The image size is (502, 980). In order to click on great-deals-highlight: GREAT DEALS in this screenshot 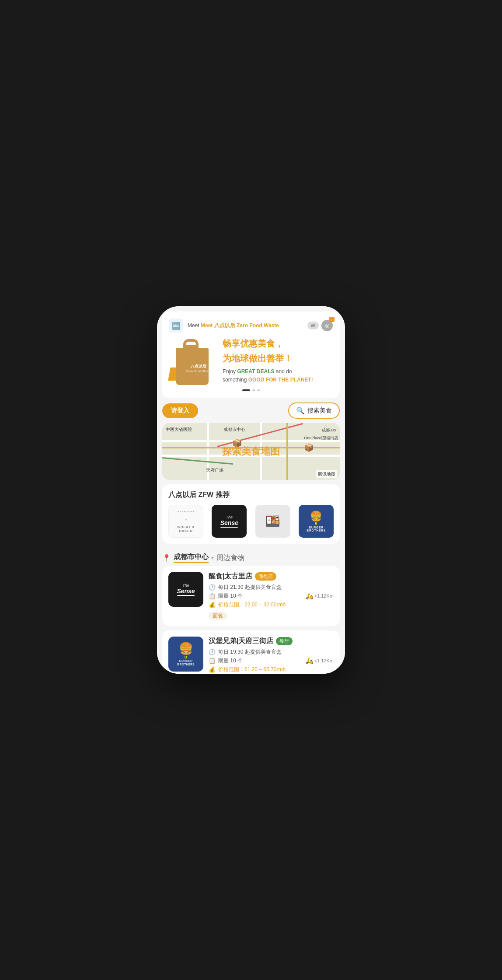, I will do `click(255, 371)`.